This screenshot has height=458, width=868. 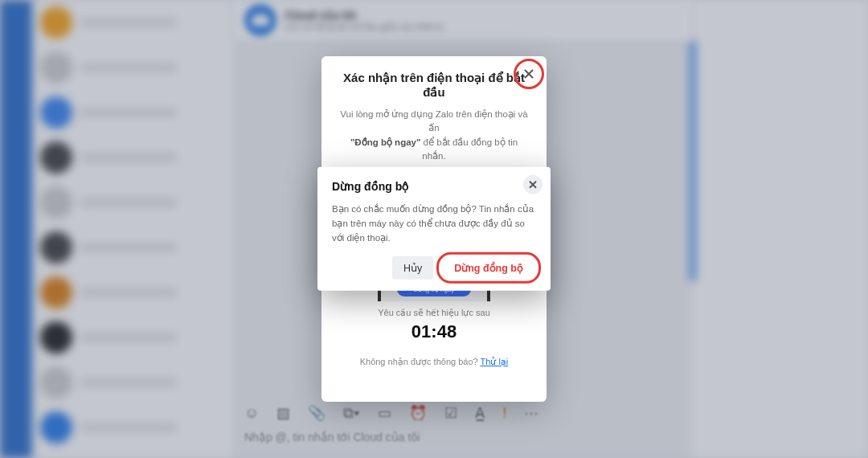 I want to click on stop-sync-dialog: Dừng đồng bộ Bạn có chắc muốn dừng đồng …, so click(x=434, y=229).